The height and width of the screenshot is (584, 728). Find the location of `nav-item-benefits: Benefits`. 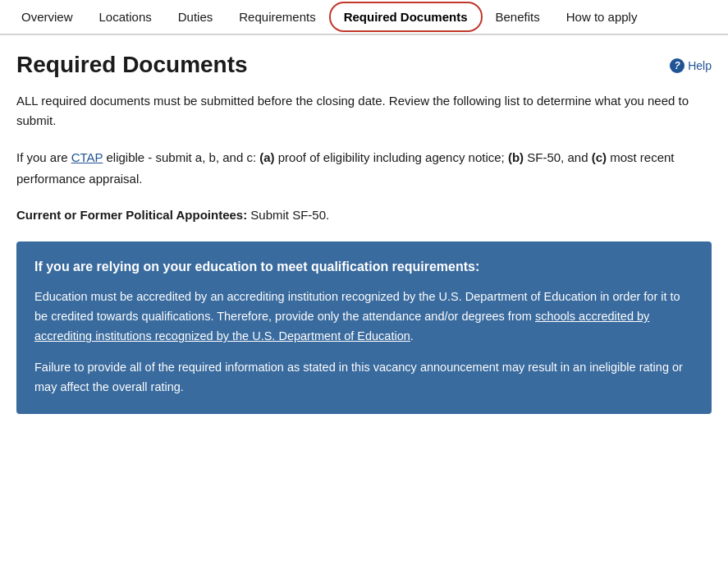

nav-item-benefits: Benefits is located at coordinates (518, 16).